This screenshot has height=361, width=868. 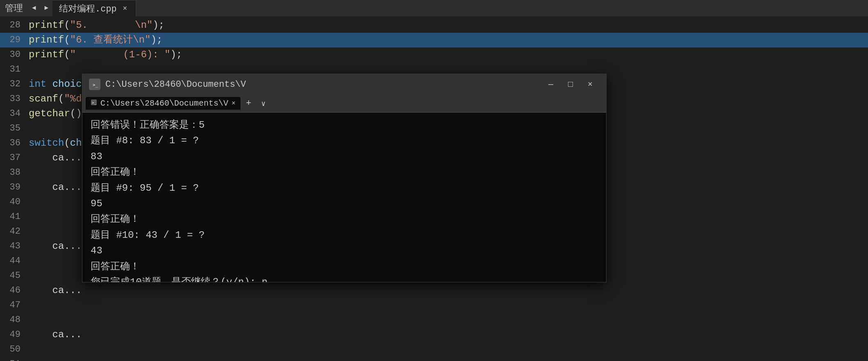 I want to click on line-content: getchar();, so click(x=58, y=114).